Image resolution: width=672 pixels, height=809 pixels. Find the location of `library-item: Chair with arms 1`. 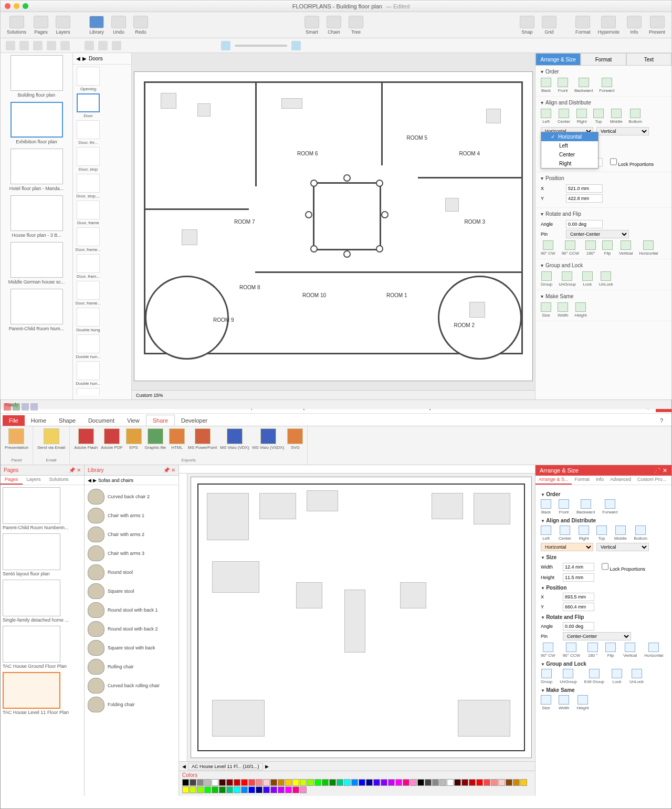

library-item: Chair with arms 1 is located at coordinates (131, 516).